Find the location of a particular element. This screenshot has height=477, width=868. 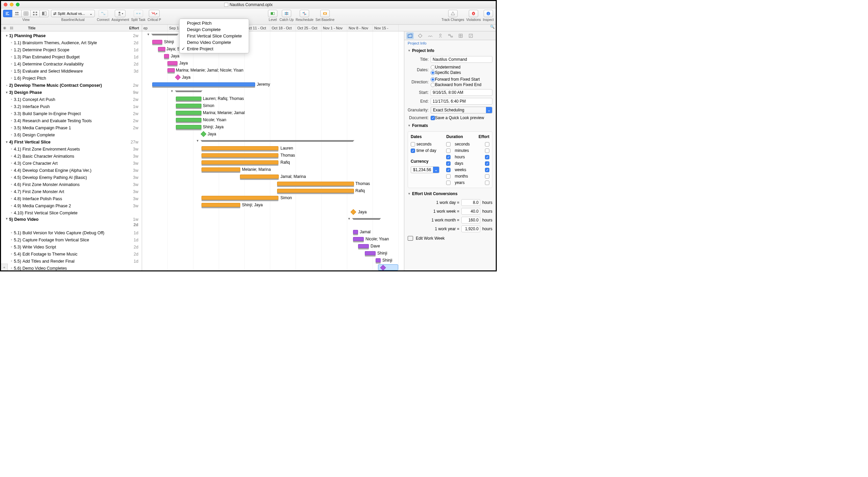

currency-select: $1,234.56⌄ is located at coordinates (425, 170).